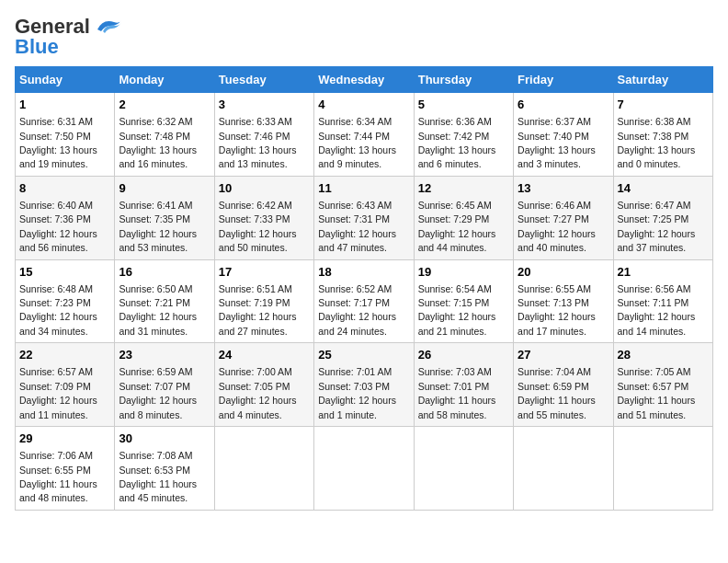 Image resolution: width=728 pixels, height=563 pixels. What do you see at coordinates (265, 189) in the screenshot?
I see `day-number: 10` at bounding box center [265, 189].